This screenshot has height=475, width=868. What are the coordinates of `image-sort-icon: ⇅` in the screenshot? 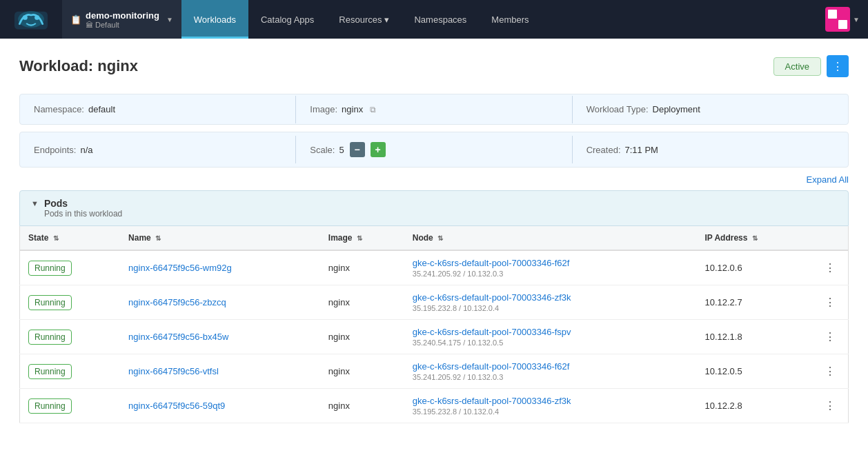 It's located at (359, 239).